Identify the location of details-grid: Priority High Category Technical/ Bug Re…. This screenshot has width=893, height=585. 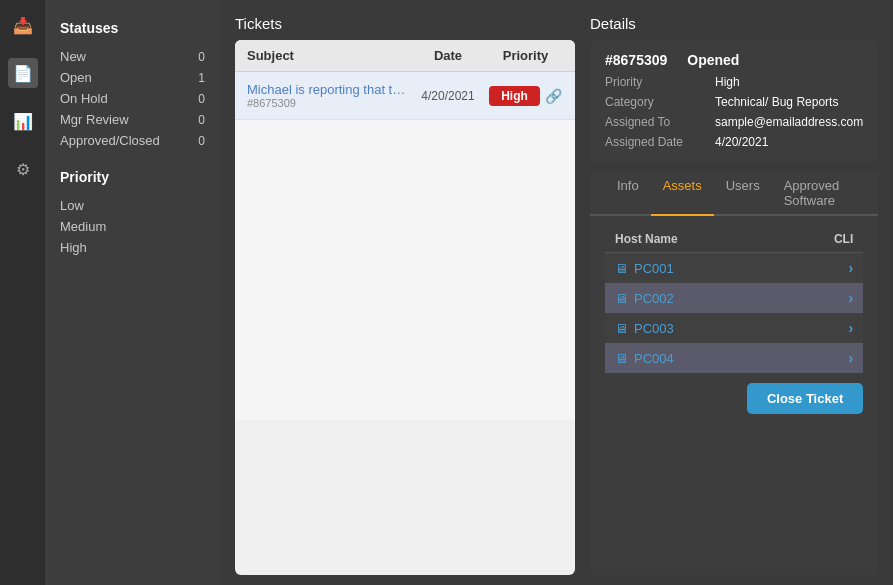
(734, 112).